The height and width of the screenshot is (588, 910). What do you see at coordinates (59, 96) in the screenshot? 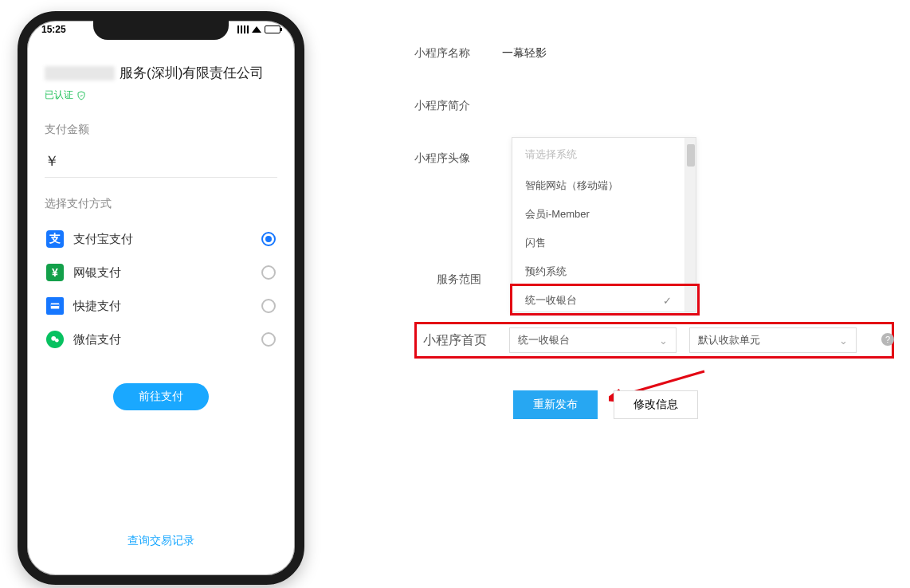
I see `verified-label: 已认证` at bounding box center [59, 96].